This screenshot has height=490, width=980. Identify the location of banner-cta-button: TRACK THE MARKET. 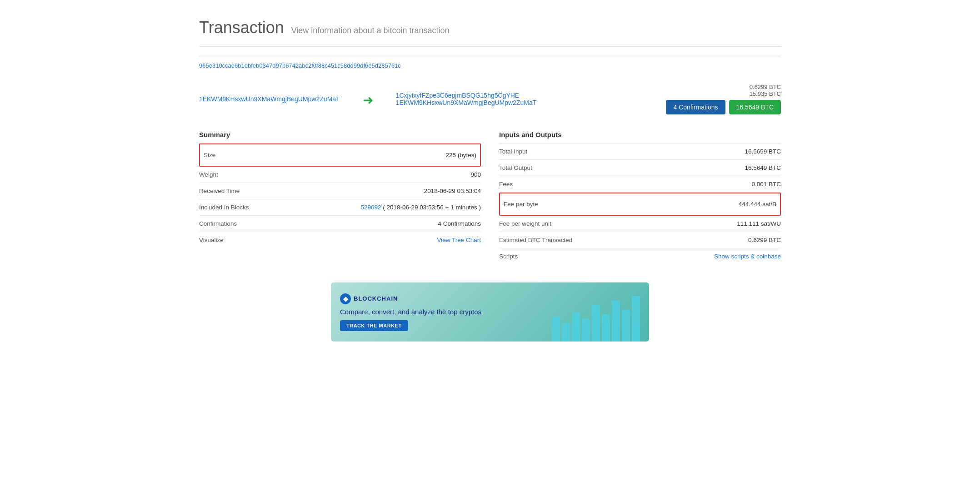
(374, 326).